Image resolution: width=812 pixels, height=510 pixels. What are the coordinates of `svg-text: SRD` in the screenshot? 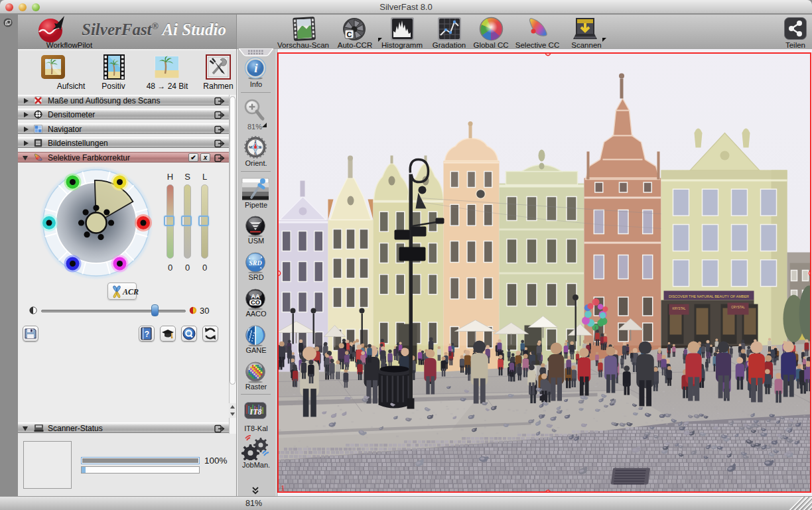 It's located at (255, 263).